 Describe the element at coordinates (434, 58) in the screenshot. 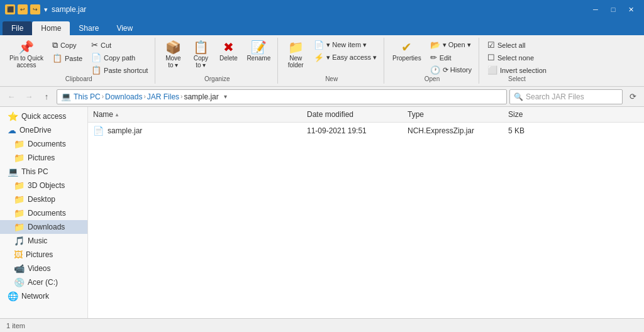

I see `edit-icon: ✏` at that location.